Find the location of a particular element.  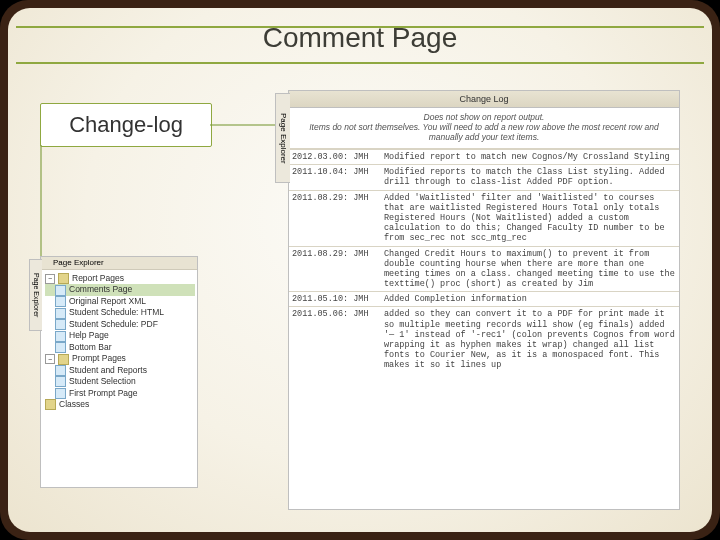

note-line-1: Does not show on report output. is located at coordinates (484, 117).